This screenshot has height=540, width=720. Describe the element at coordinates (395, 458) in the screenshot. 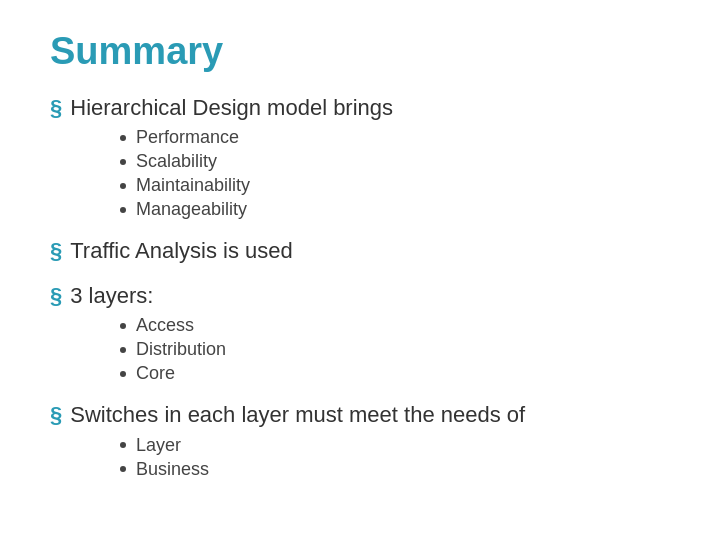

I see `bullet-list-switches: Layer Business` at that location.